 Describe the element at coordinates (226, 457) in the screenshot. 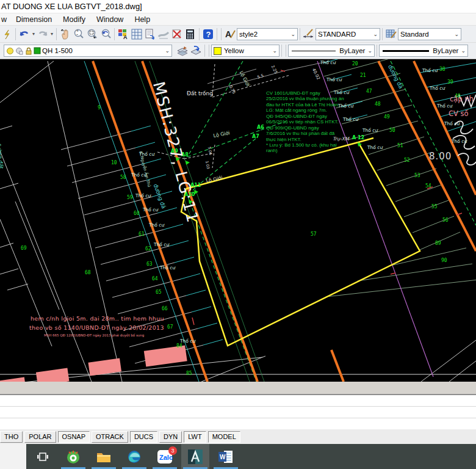

I see `word-icon: W` at that location.